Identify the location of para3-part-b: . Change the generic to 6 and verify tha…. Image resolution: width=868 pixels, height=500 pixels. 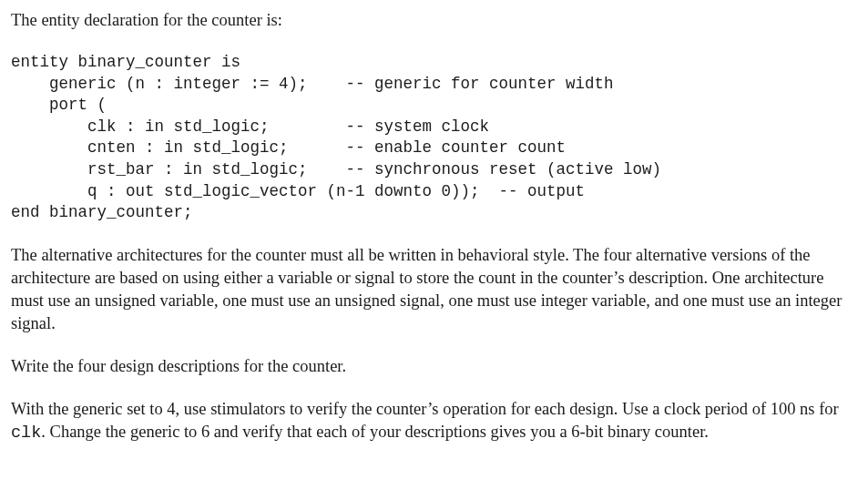
(375, 432).